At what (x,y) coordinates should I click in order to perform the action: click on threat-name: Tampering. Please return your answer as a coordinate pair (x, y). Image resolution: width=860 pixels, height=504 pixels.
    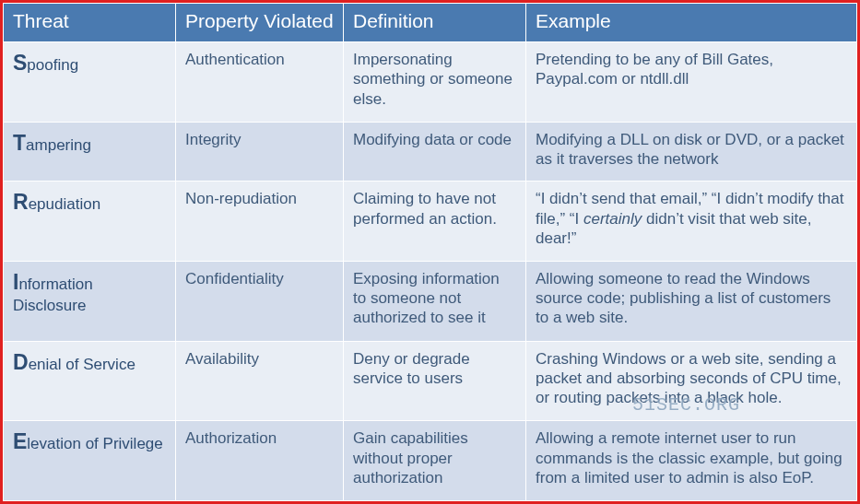
    Looking at the image, I should click on (90, 151).